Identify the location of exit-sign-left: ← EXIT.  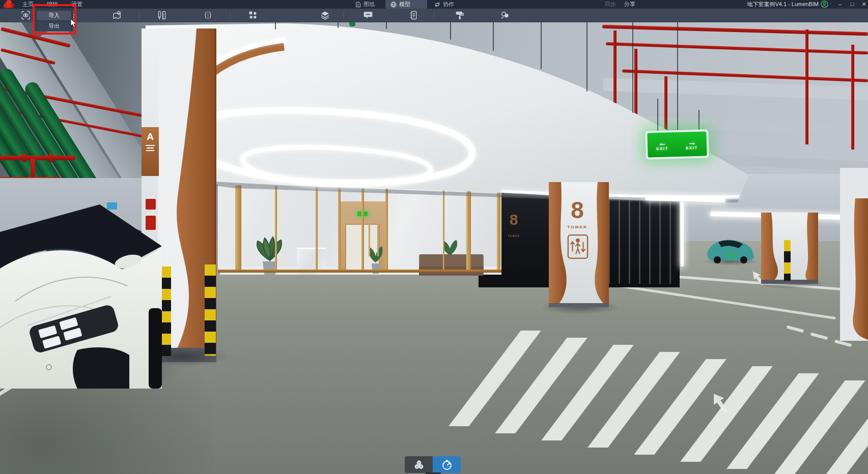
(662, 145).